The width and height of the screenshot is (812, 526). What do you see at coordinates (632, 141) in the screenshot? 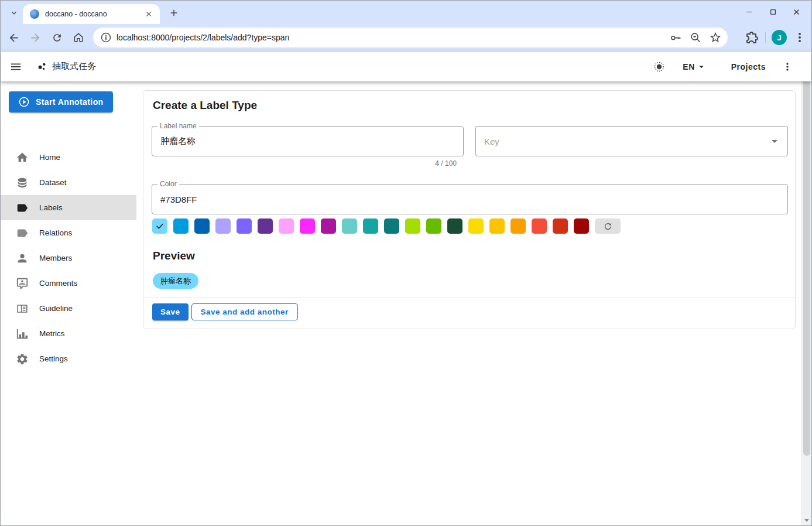
I see `key-select-input` at bounding box center [632, 141].